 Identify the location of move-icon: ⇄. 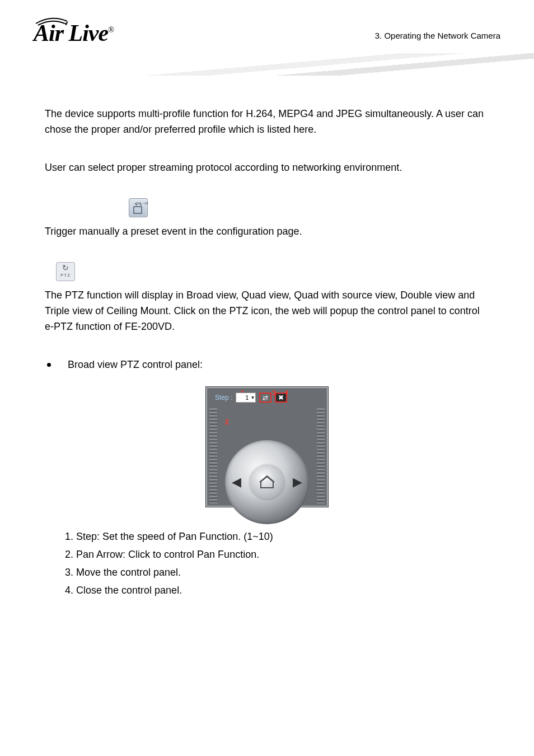
(265, 398).